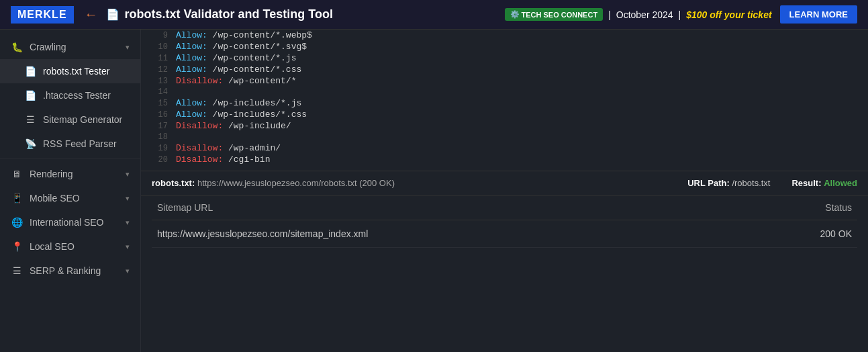  Describe the element at coordinates (70, 120) in the screenshot. I see `sidebar-item-sitemap-generator: ☰ Sitemap Generator` at that location.